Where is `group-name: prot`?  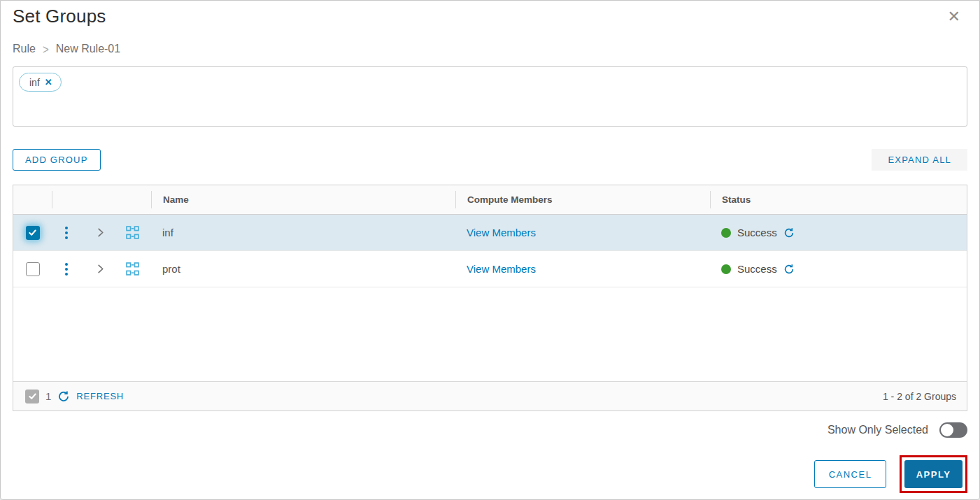 group-name: prot is located at coordinates (171, 269).